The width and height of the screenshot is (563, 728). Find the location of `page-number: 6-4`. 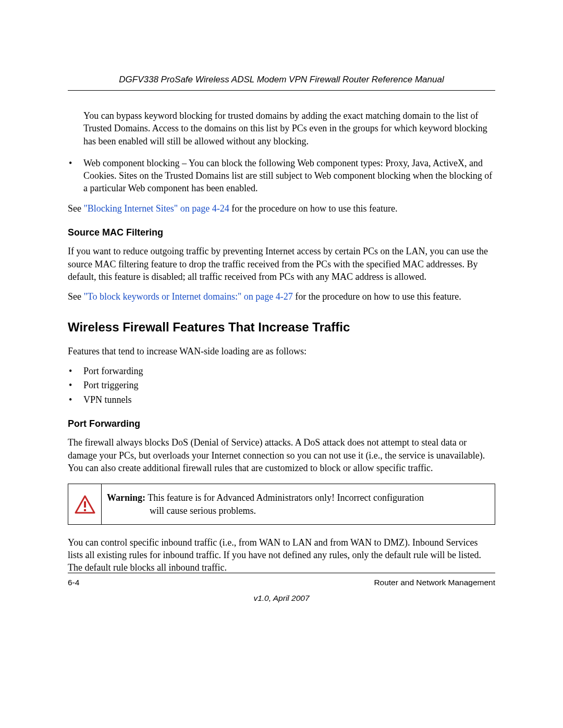

page-number: 6-4 is located at coordinates (74, 583).